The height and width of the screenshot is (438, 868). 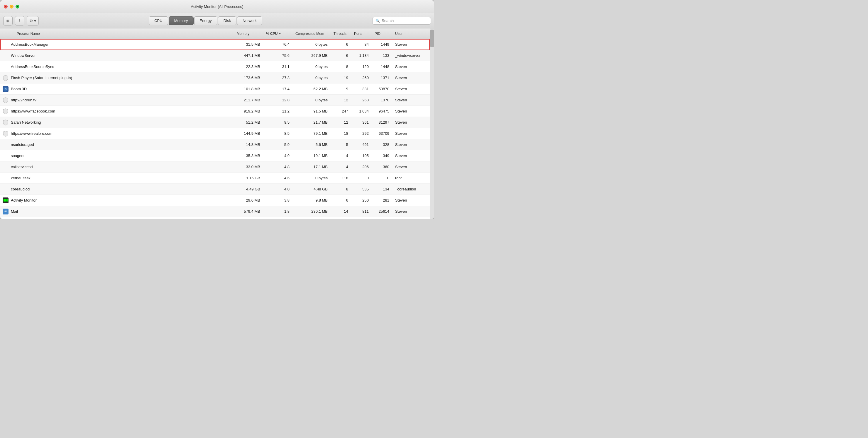 What do you see at coordinates (405, 21) in the screenshot?
I see `search-input` at bounding box center [405, 21].